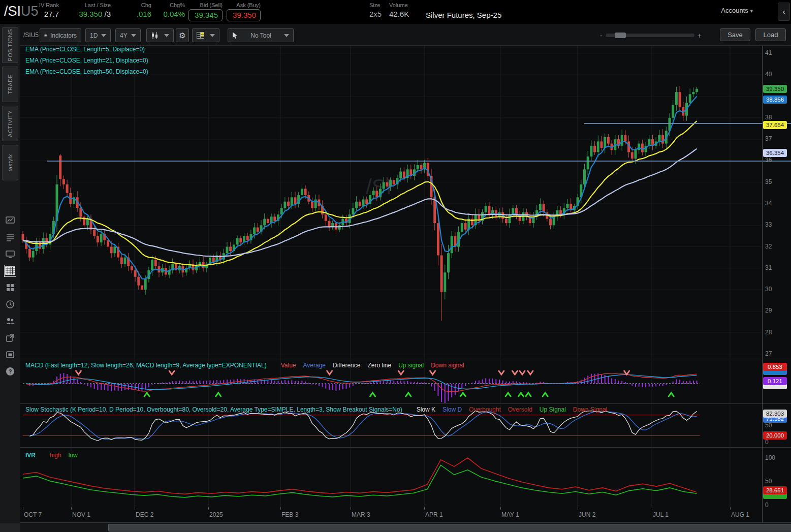  I want to click on price-tick-label: 38, so click(768, 117).